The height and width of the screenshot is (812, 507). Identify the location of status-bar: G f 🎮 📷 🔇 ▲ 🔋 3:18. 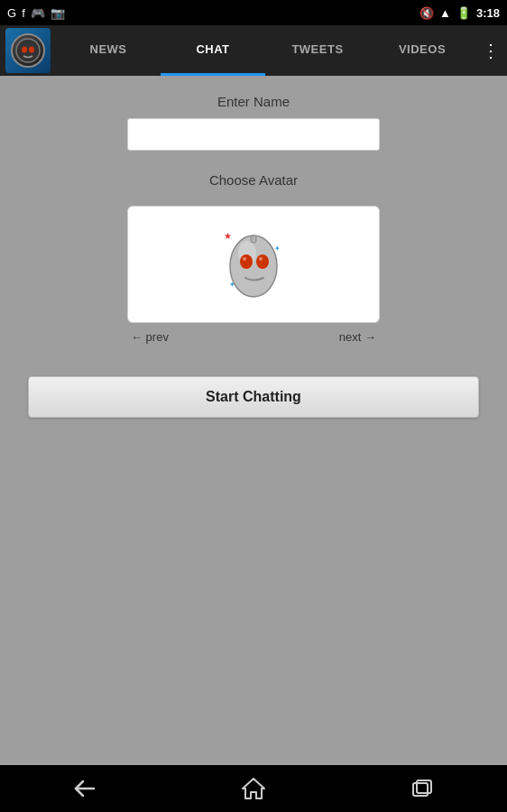
(254, 13).